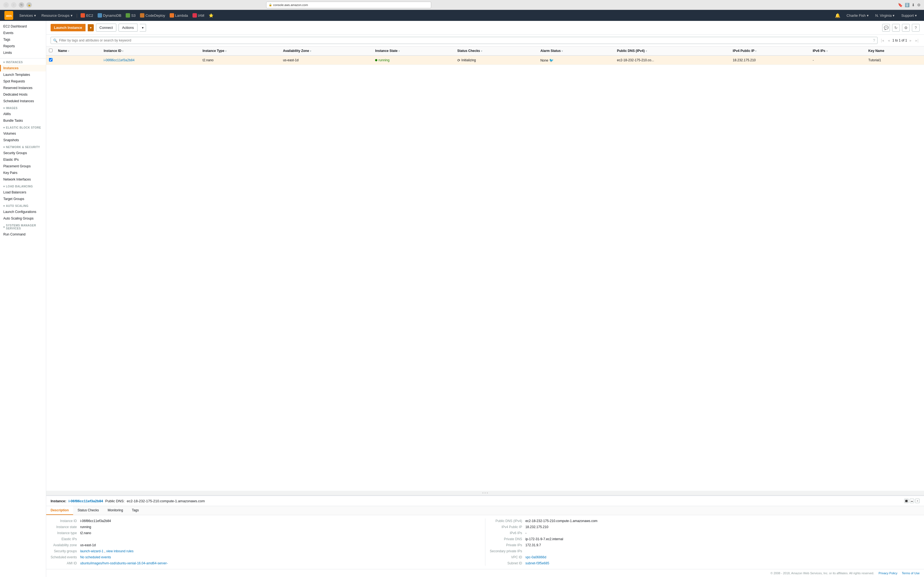  I want to click on collapse-icon: ▾, so click(4, 62).